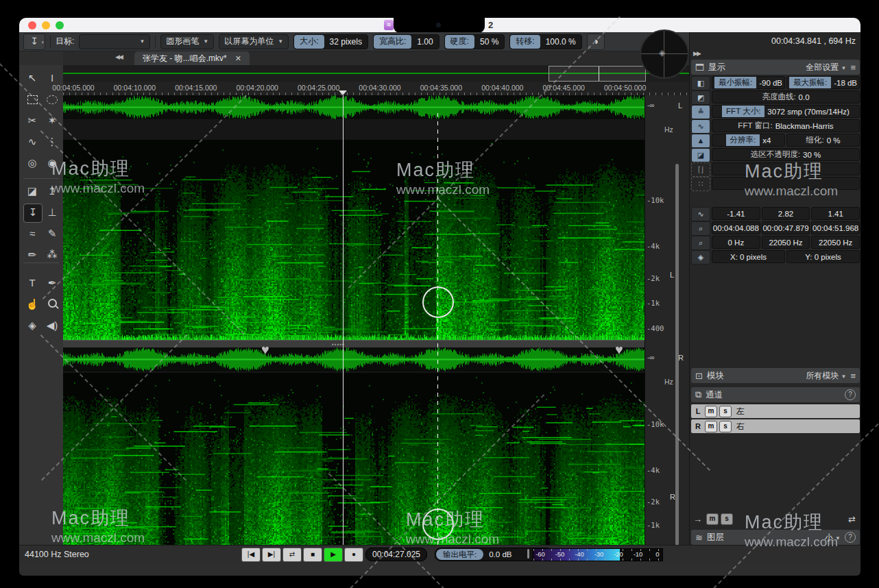 The width and height of the screenshot is (879, 588). Describe the element at coordinates (330, 42) in the screenshot. I see `size-field: 大小:32 pixels` at that location.